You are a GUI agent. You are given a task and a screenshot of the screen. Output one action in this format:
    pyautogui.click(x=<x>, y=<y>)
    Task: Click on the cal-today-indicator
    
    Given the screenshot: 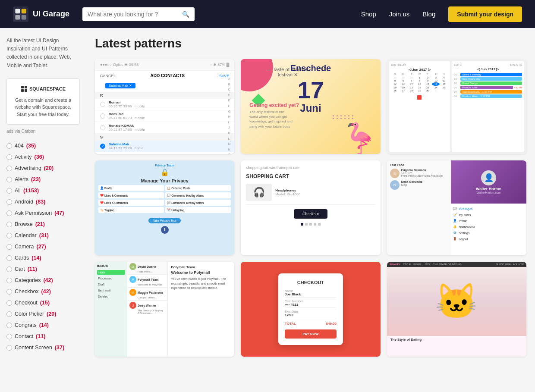 What is the action you would take?
    pyautogui.click(x=419, y=97)
    